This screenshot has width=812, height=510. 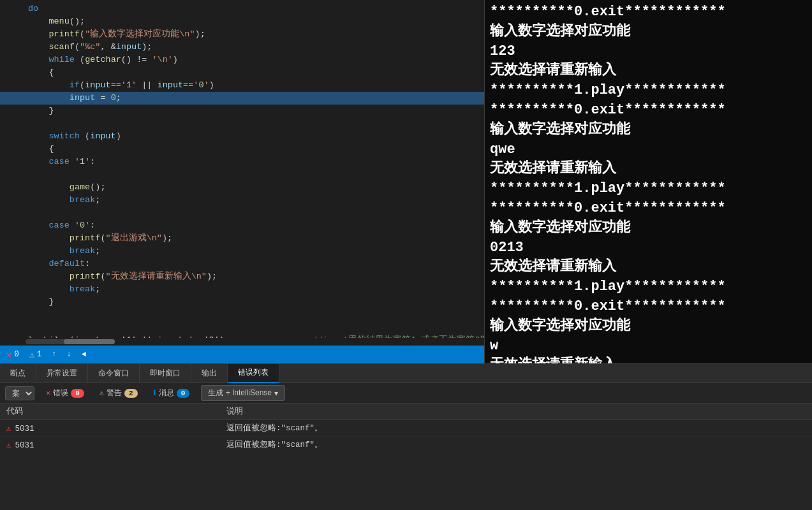 I want to click on code-line: printf("无效选择请重新输入\n");, so click(x=242, y=277).